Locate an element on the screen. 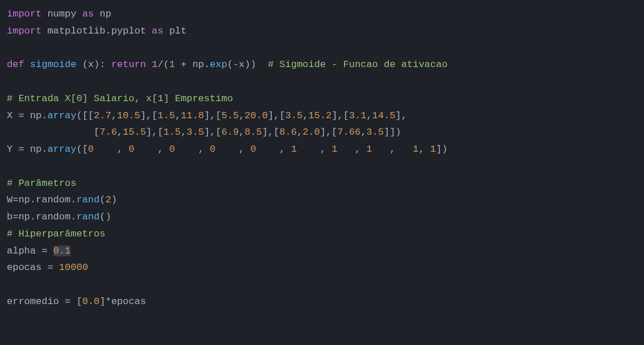 The image size is (644, 345). comment-hiperparametros: # Hiperparâmetros is located at coordinates (56, 234).